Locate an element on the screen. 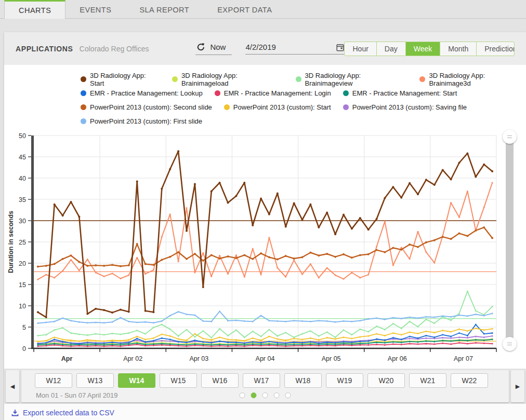  week-pagination-dots is located at coordinates (265, 396).